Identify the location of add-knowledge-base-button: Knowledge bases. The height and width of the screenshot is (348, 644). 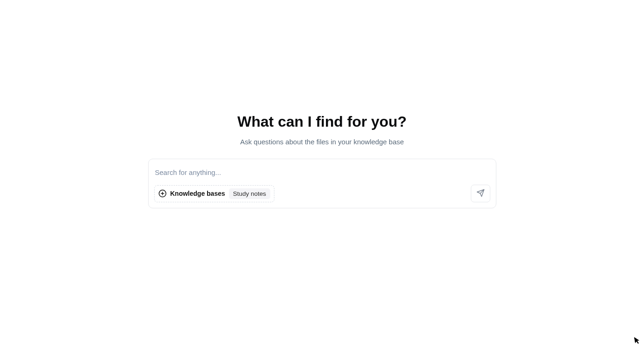
(192, 193).